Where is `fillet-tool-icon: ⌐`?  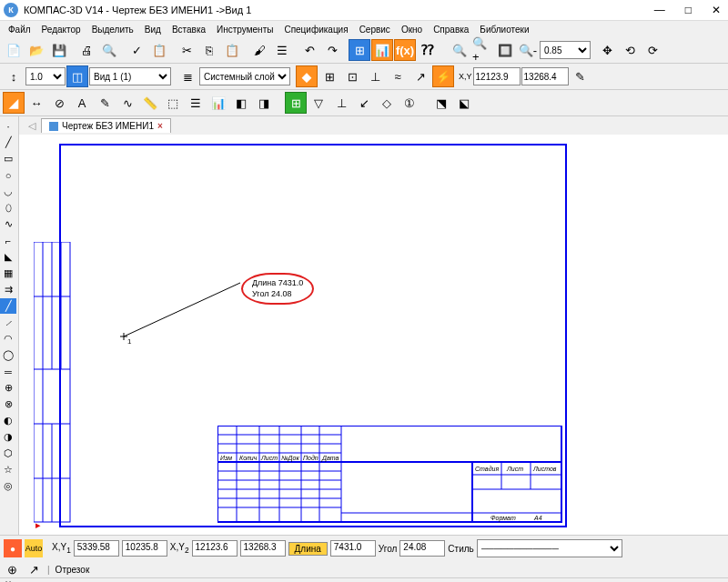
fillet-tool-icon: ⌐ is located at coordinates (8, 240).